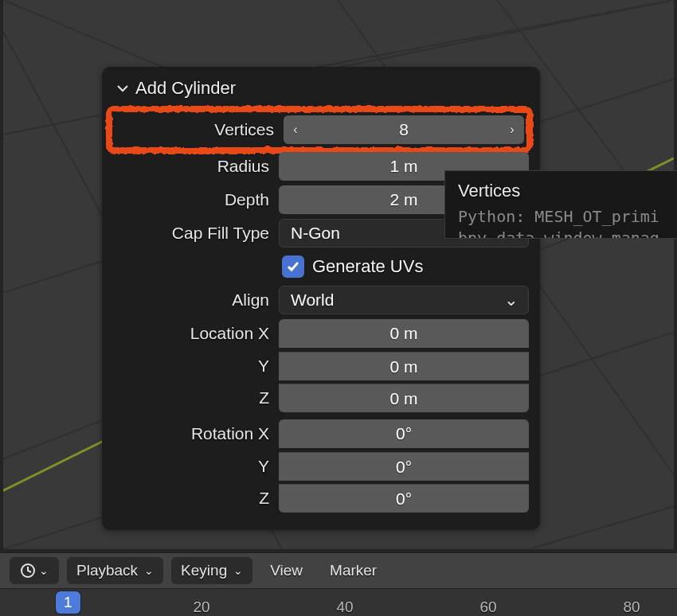 The height and width of the screenshot is (616, 677). What do you see at coordinates (404, 466) in the screenshot?
I see `rotation-y-field: 0°` at bounding box center [404, 466].